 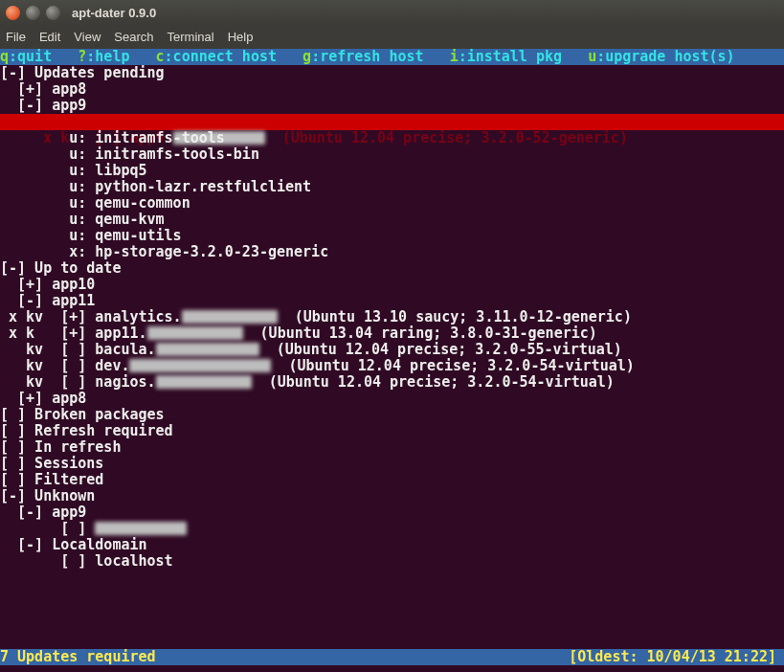 What do you see at coordinates (392, 318) in the screenshot?
I see `host-row: x kv [+] analytics. (Ubuntu 13.10 saucy;…` at bounding box center [392, 318].